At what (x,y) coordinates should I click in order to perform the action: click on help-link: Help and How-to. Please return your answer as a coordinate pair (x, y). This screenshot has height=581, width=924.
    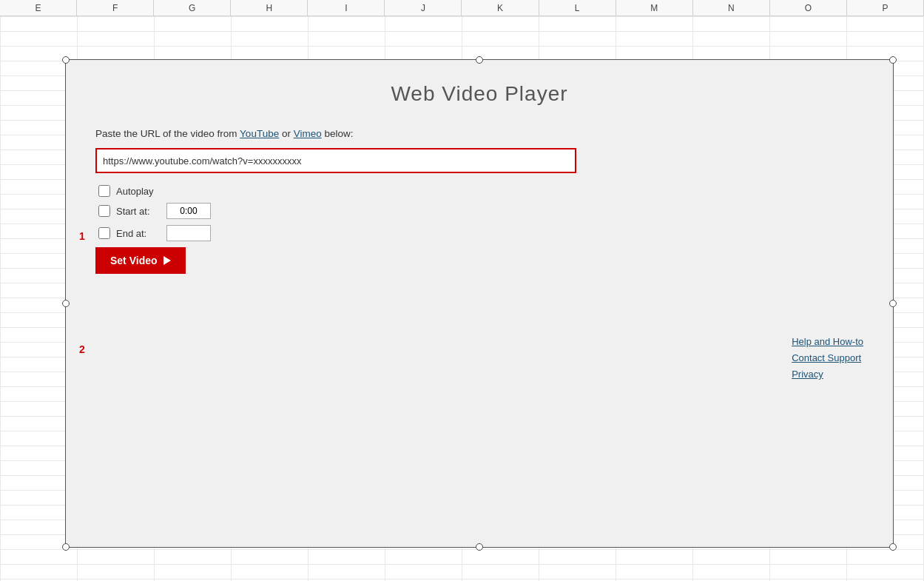
    Looking at the image, I should click on (827, 342).